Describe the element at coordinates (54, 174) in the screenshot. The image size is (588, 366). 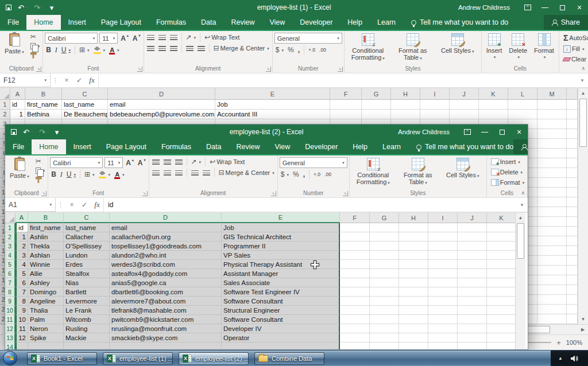
I see `bold-button: B` at that location.